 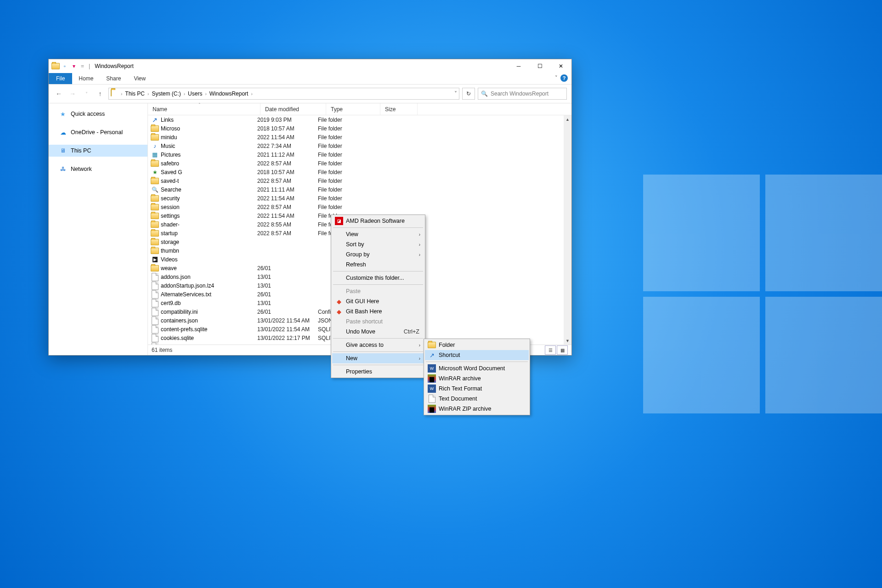 I want to click on refresh-button: ↻, so click(x=469, y=94).